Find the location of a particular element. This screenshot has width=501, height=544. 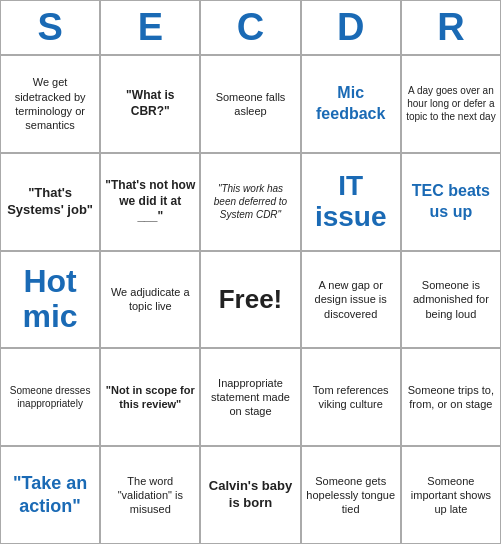

cell-4-2: "Not in scope for this review" is located at coordinates (150, 397).